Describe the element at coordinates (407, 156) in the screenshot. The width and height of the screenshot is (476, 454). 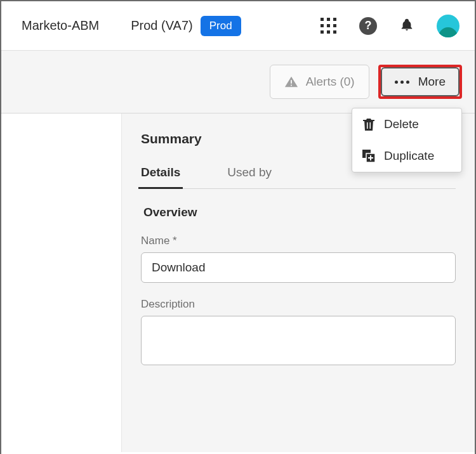
I see `dropdown-item-duplicate: Duplicate` at that location.